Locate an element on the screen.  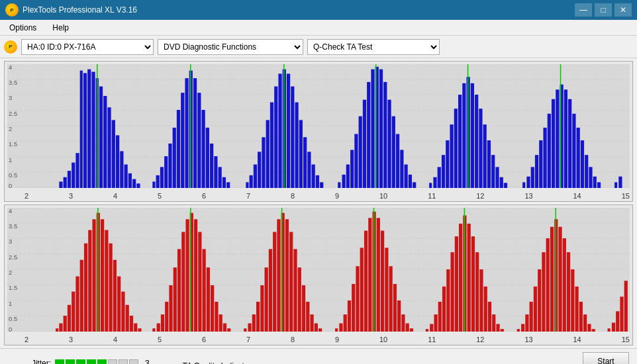
start-button: Start is located at coordinates (606, 359).